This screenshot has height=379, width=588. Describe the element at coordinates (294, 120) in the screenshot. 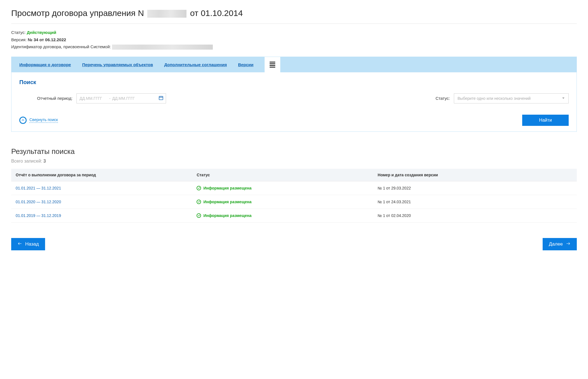

I see `collapse-row: Свернуть поиск Найти` at that location.